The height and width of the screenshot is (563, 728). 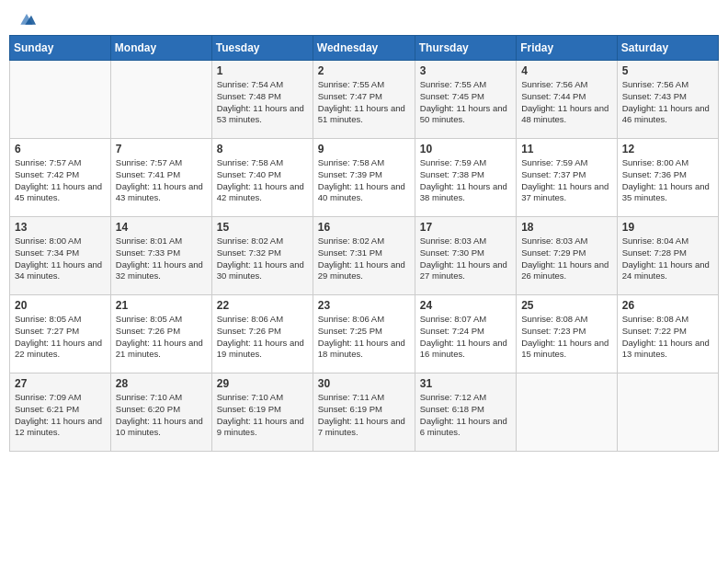 What do you see at coordinates (364, 416) in the screenshot?
I see `day-info: Sunrise: 7:11 AM Sunset: 6:19 PM Dayligh…` at bounding box center [364, 416].